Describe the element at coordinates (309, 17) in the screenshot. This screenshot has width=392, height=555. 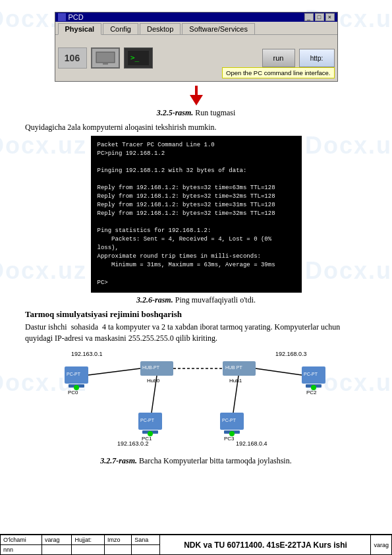
I see `minimize-button: _` at that location.